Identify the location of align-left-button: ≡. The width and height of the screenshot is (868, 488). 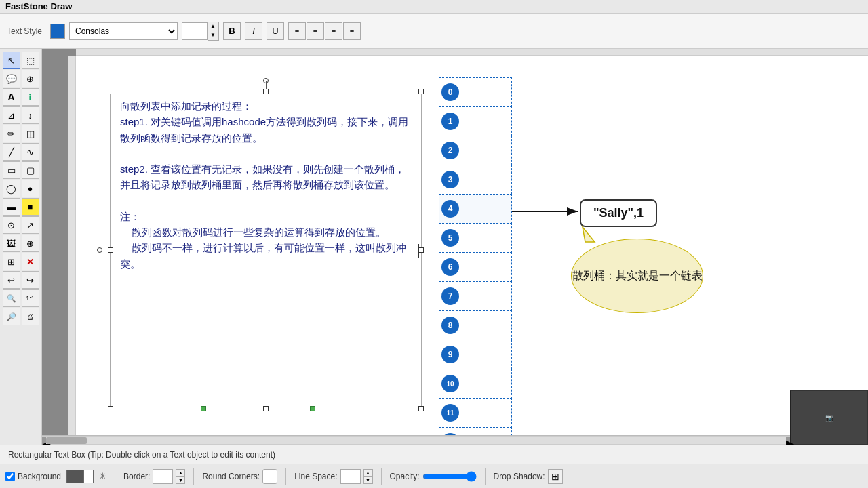
(297, 31).